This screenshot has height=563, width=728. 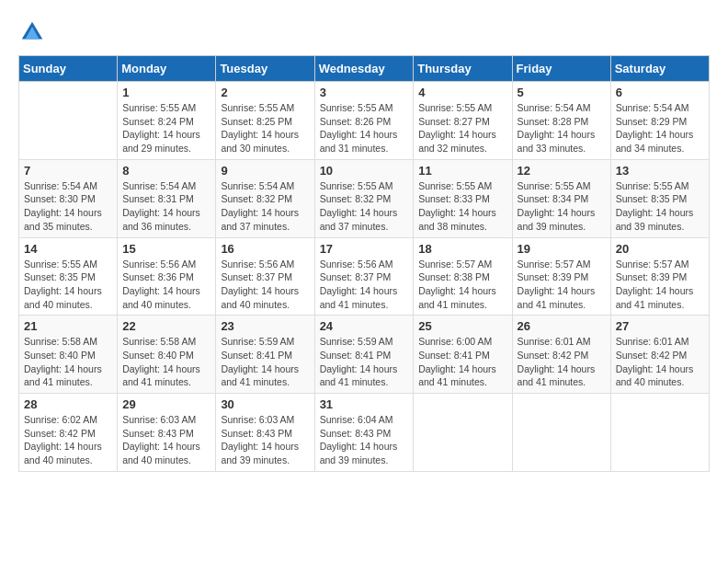 What do you see at coordinates (68, 326) in the screenshot?
I see `day-number: 21` at bounding box center [68, 326].